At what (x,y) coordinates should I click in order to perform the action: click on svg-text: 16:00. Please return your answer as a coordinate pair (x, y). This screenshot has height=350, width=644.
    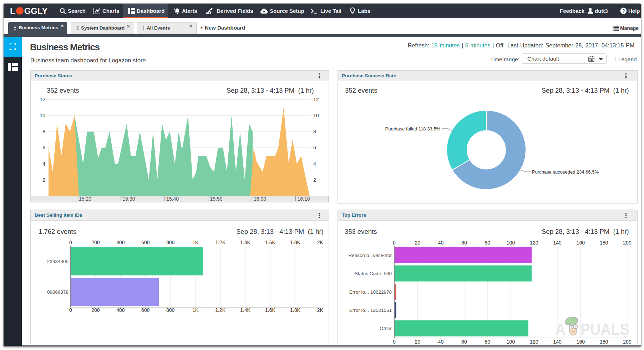
    Looking at the image, I should click on (260, 199).